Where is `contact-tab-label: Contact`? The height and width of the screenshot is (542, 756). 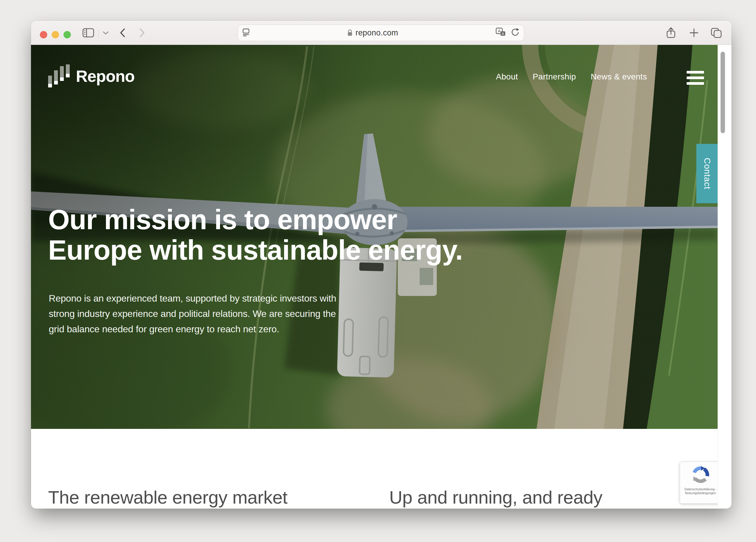 contact-tab-label: Contact is located at coordinates (707, 173).